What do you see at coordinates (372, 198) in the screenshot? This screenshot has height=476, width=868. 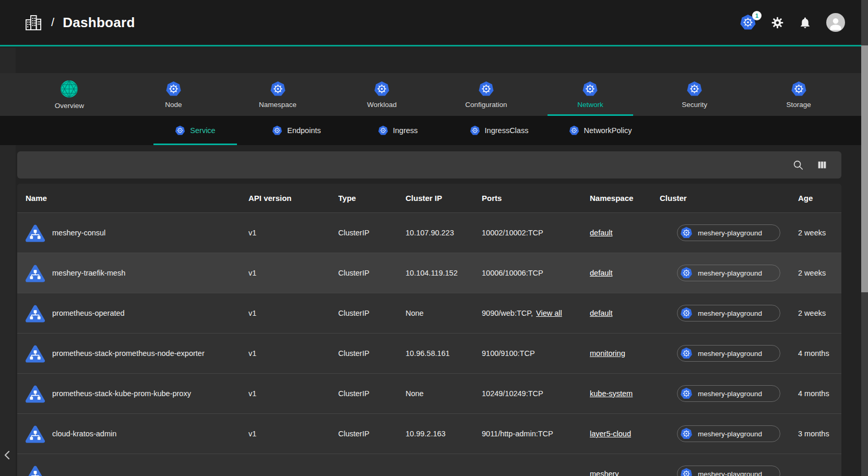 I see `column-header-type: Type` at bounding box center [372, 198].